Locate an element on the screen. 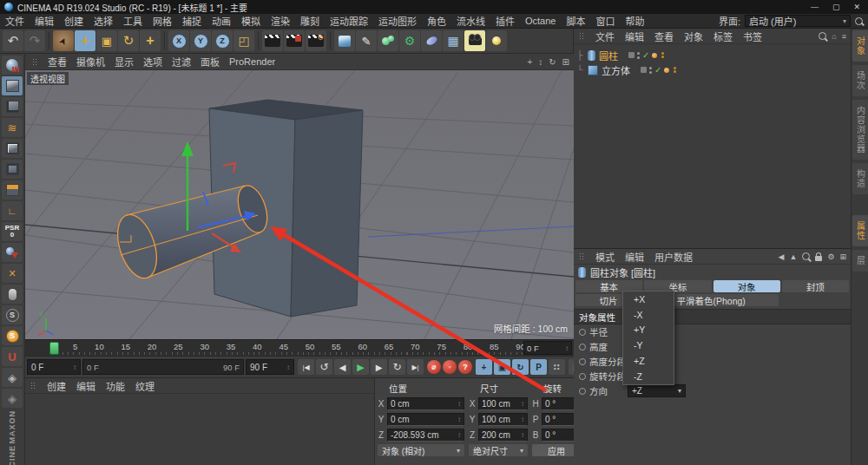 The width and height of the screenshot is (868, 465). vp-menu-panel: 面板 is located at coordinates (210, 62).